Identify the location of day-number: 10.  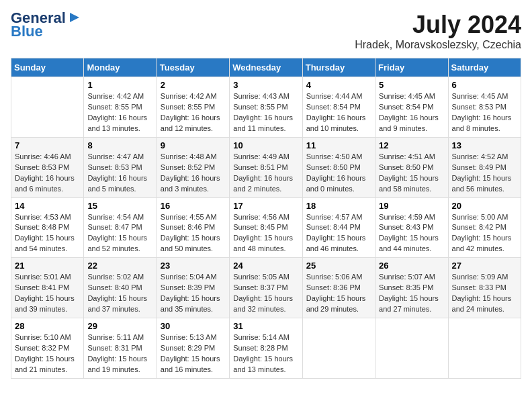
(266, 145).